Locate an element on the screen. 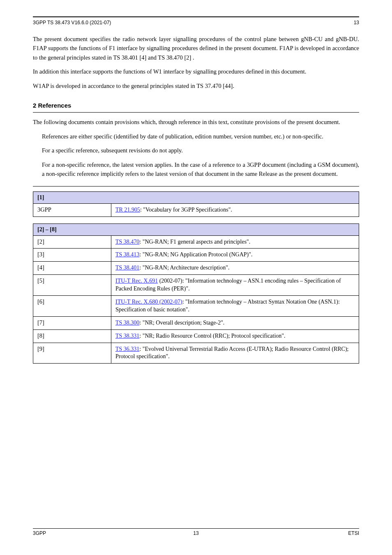 The width and height of the screenshot is (392, 555). doc-link: TS 36.331 is located at coordinates (127, 349).